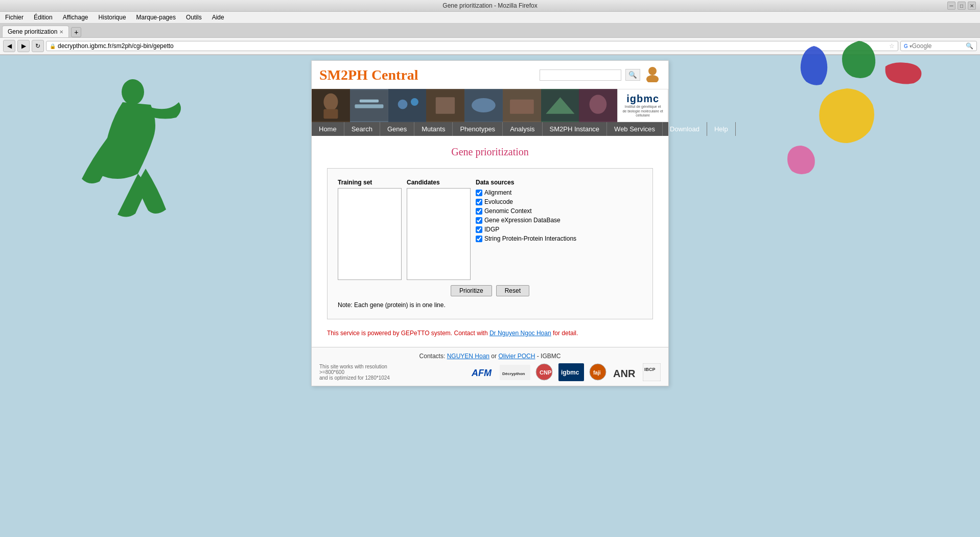 This screenshot has width=980, height=537. What do you see at coordinates (598, 372) in the screenshot?
I see `faji-logo: faji` at bounding box center [598, 372].